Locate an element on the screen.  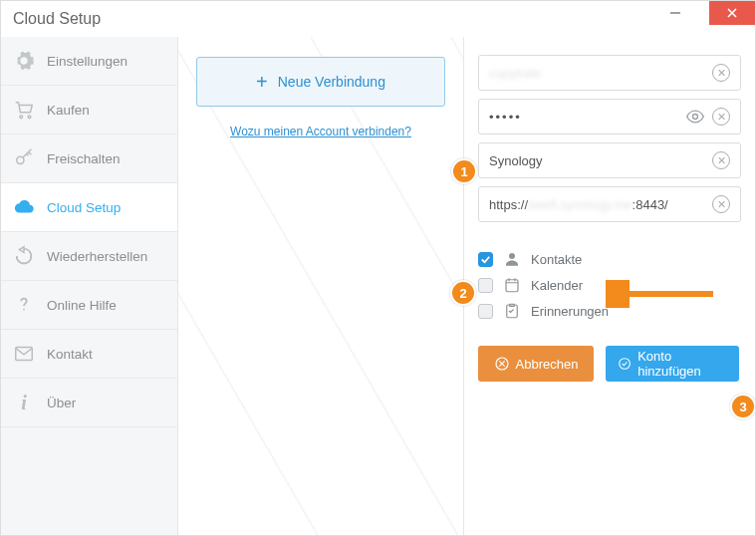
sidebar-item-contact: Kontakt is located at coordinates (90, 355).